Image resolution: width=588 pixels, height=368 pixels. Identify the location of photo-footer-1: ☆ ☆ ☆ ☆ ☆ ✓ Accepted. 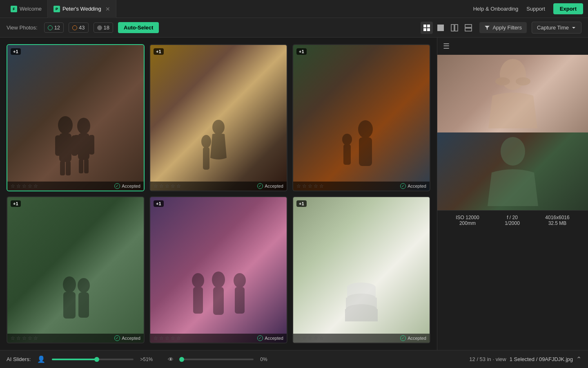
(76, 186).